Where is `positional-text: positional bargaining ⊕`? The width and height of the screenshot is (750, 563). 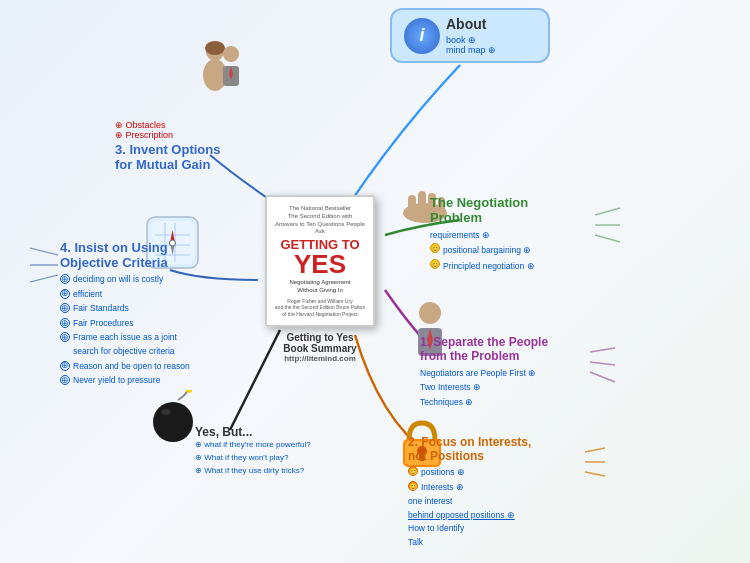
positional-text: positional bargaining ⊕ is located at coordinates (487, 250).